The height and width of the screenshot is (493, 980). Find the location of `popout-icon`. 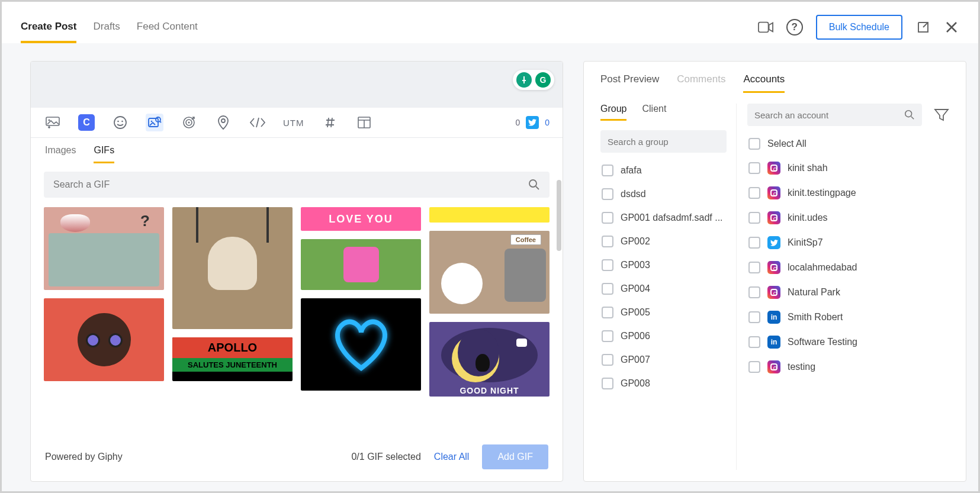

popout-icon is located at coordinates (923, 27).